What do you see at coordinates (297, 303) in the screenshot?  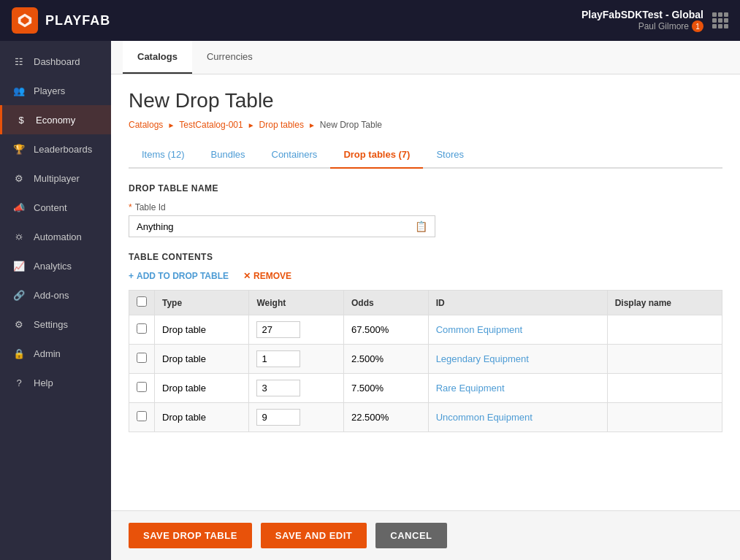 I see `col-weight: Weight` at bounding box center [297, 303].